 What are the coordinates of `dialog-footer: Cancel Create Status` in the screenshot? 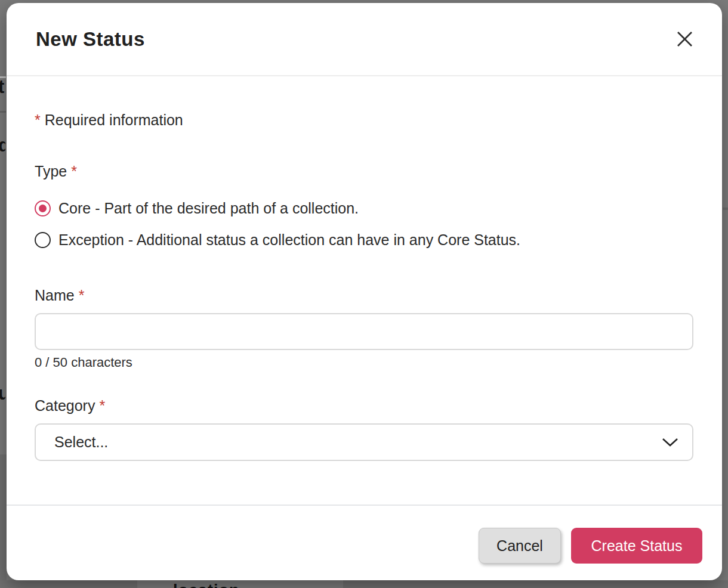 It's located at (364, 543).